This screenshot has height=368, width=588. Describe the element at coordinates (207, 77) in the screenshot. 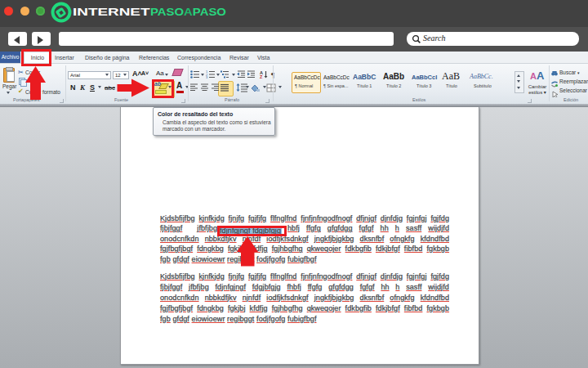

I see `svg-text: 3` at that location.